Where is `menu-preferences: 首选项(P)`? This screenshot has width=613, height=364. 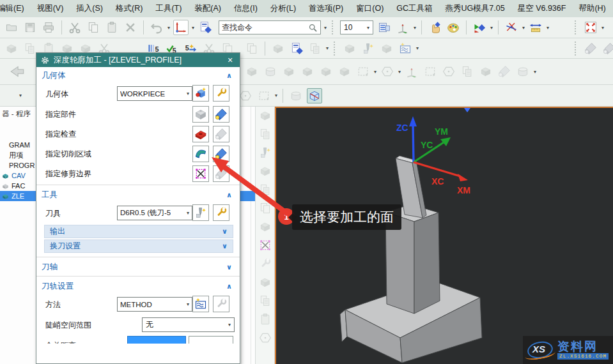 menu-preferences: 首选项(P) is located at coordinates (326, 9).